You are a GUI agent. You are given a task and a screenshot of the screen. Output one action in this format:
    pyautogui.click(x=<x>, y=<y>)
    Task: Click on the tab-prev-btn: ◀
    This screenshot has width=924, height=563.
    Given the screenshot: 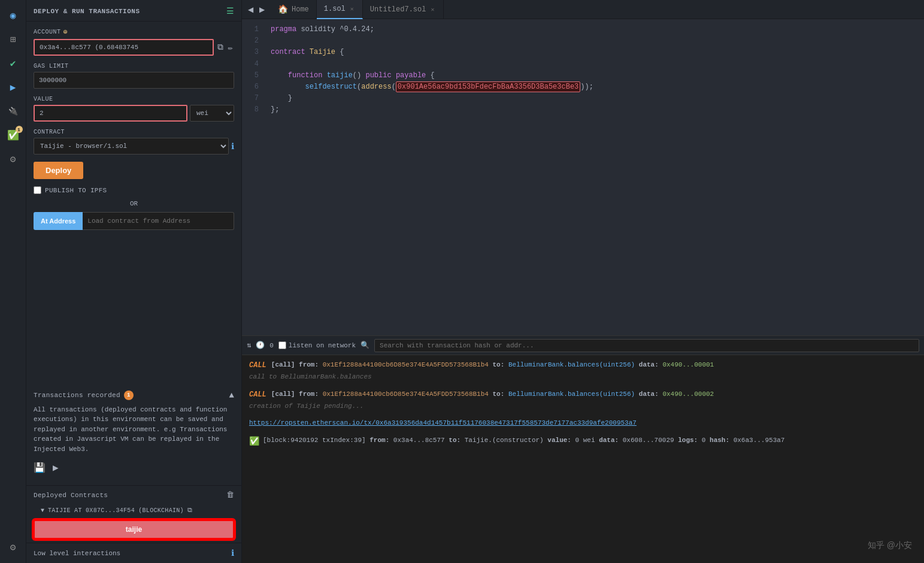 What is the action you would take?
    pyautogui.click(x=250, y=10)
    